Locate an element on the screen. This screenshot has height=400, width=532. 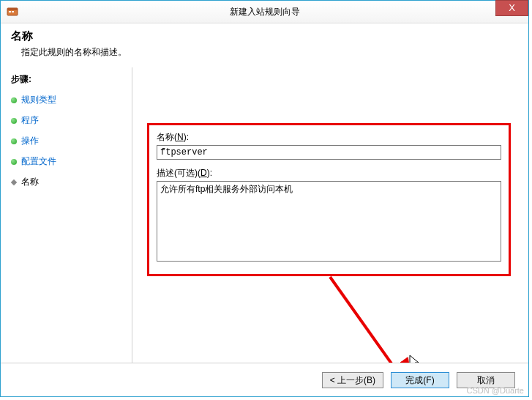
back-button: < 上一步(B) is located at coordinates (353, 380).